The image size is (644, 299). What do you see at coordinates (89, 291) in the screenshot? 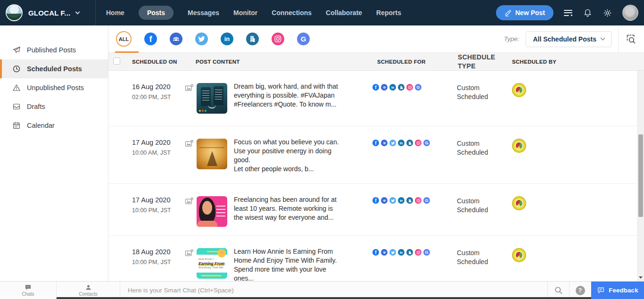
I see `contacts-tab: Contacts` at bounding box center [89, 291].